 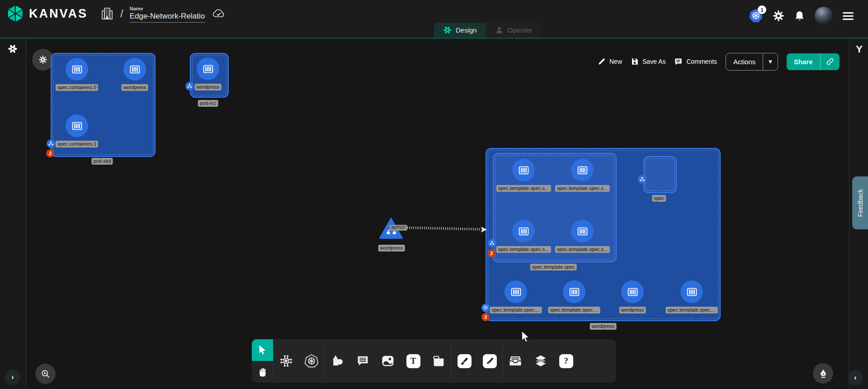 What do you see at coordinates (486, 308) in the screenshot?
I see `kubernetes-badge-icon` at bounding box center [486, 308].